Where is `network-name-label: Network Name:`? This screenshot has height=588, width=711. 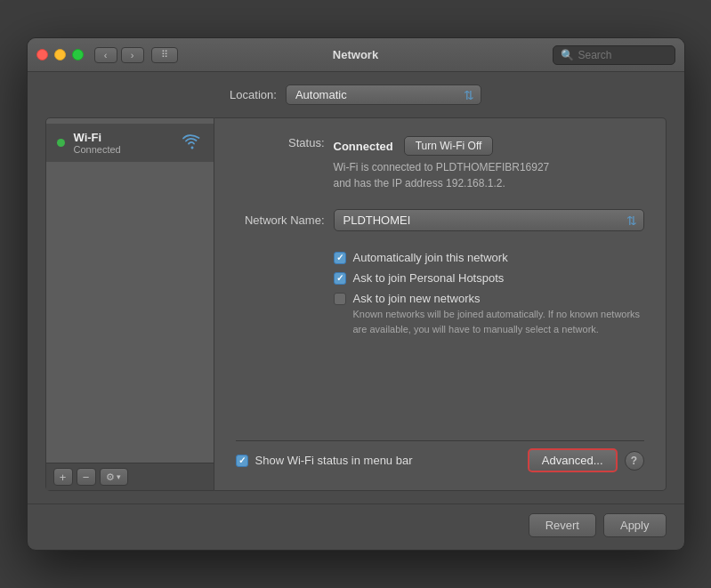 network-name-label: Network Name: is located at coordinates (280, 221).